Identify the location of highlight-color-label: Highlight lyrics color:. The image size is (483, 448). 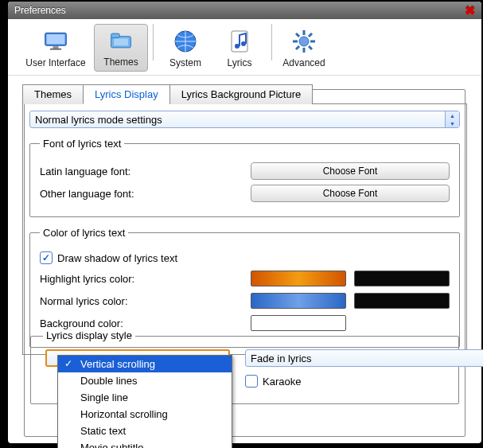
(131, 279).